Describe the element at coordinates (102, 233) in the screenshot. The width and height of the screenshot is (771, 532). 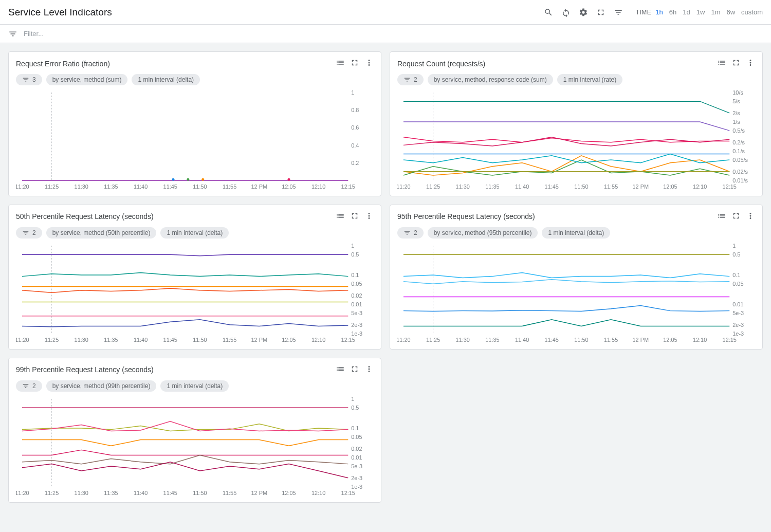
I see `chip: by service, method (50th percentile)` at that location.